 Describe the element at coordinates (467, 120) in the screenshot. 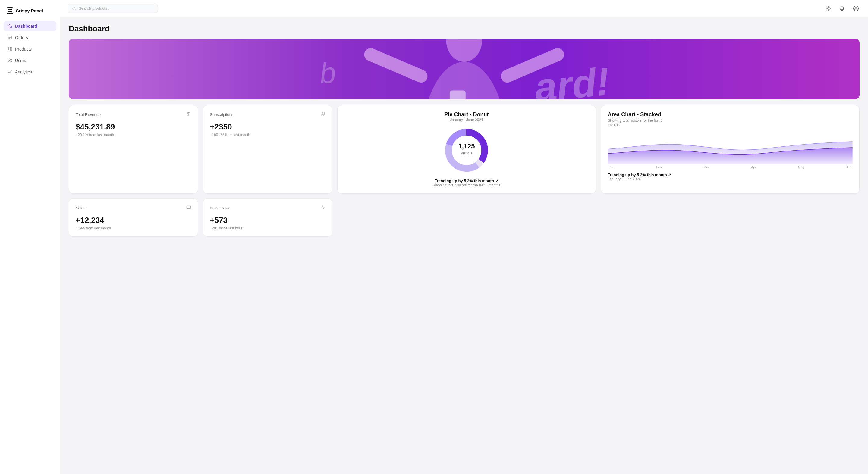

I see `donut-chart-subtitle: January - June 2024` at that location.